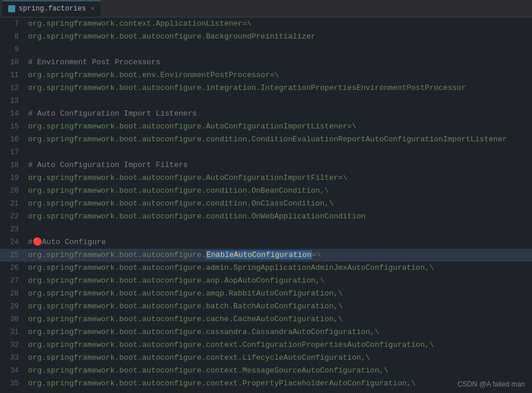 The image size is (532, 393). I want to click on line-number: 26, so click(13, 268).